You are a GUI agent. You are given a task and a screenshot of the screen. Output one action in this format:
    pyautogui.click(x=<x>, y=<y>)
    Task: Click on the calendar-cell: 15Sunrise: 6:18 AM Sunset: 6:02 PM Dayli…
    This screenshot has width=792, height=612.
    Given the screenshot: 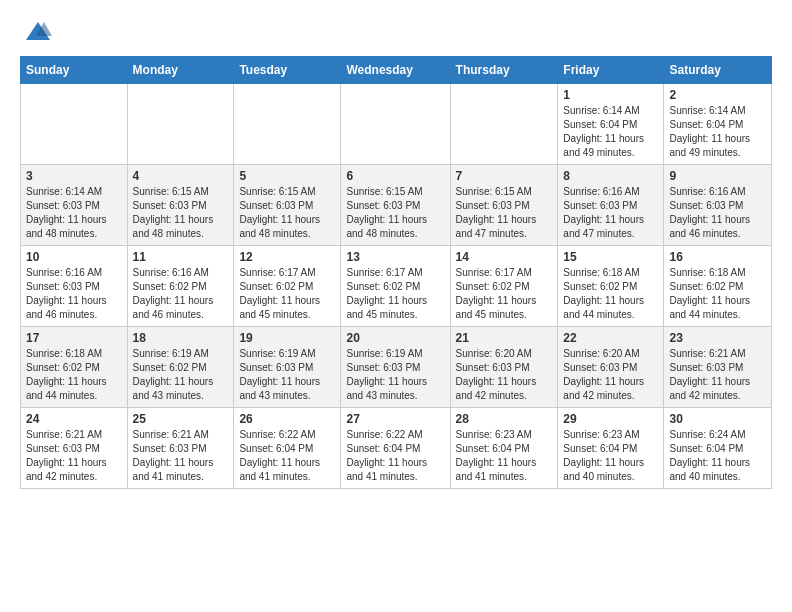 What is the action you would take?
    pyautogui.click(x=611, y=286)
    